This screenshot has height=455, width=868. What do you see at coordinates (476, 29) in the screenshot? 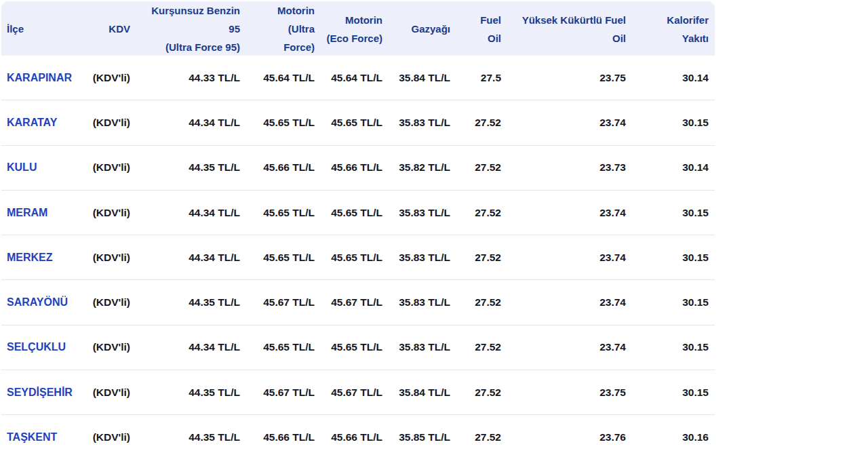
I see `column-header-fuel-oil: Fuel Oil` at bounding box center [476, 29].